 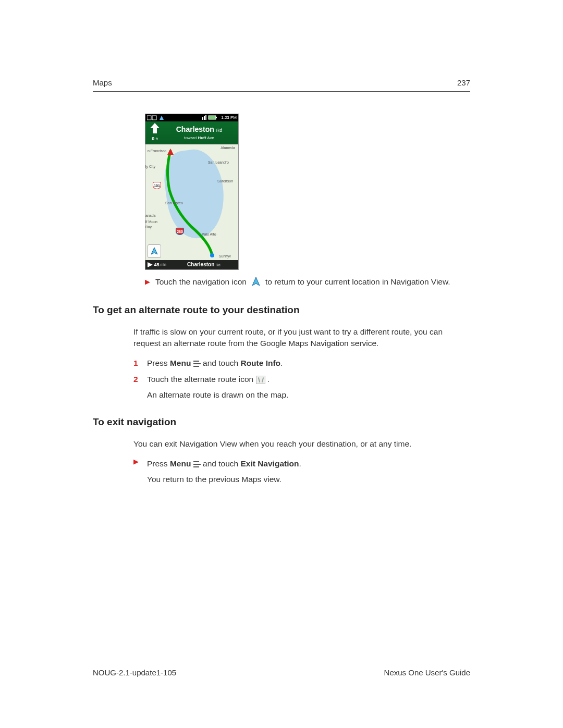 What do you see at coordinates (192, 265) in the screenshot?
I see `eta-bar: 45min Charleston Rd` at bounding box center [192, 265].